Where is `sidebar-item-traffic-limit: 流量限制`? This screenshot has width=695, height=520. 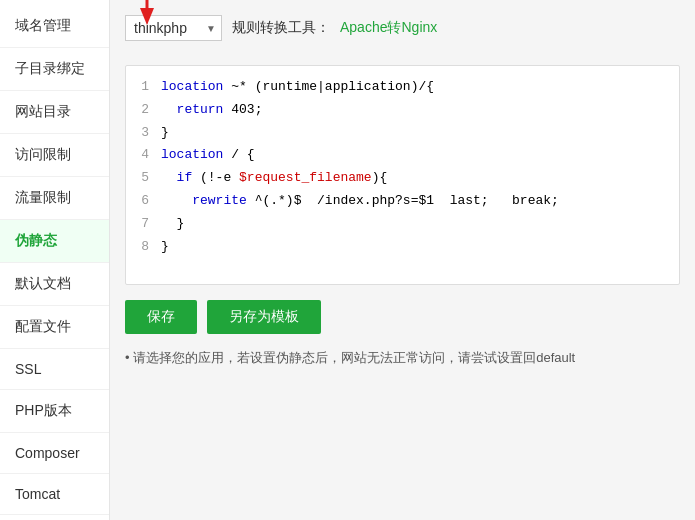
sidebar-item-traffic-limit: 流量限制 is located at coordinates (54, 198).